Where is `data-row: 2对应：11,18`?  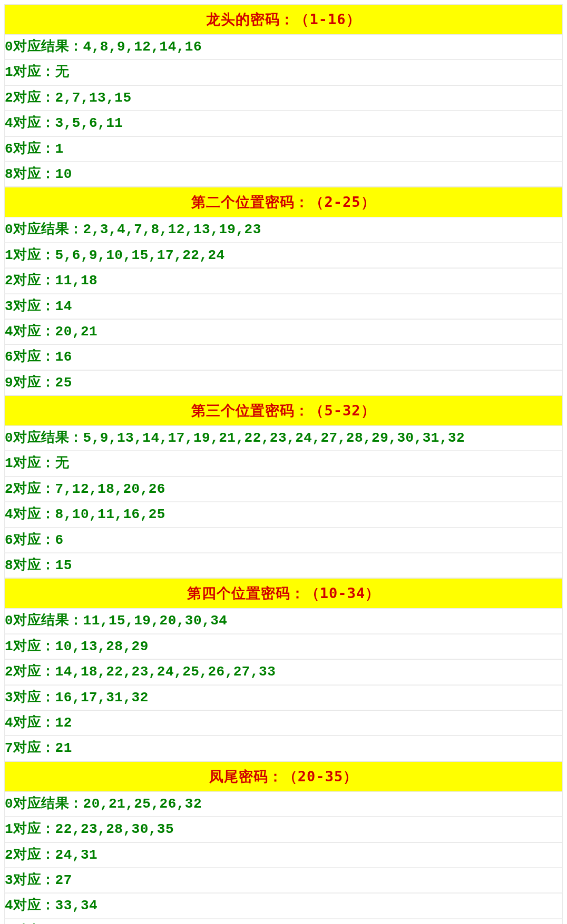
data-row: 2对应：11,18 is located at coordinates (284, 281).